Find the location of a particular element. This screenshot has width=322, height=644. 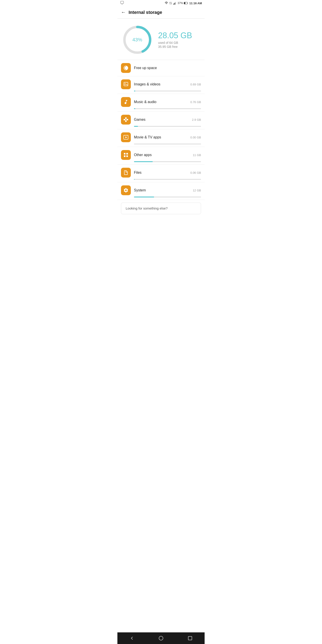

music-icon is located at coordinates (126, 102).